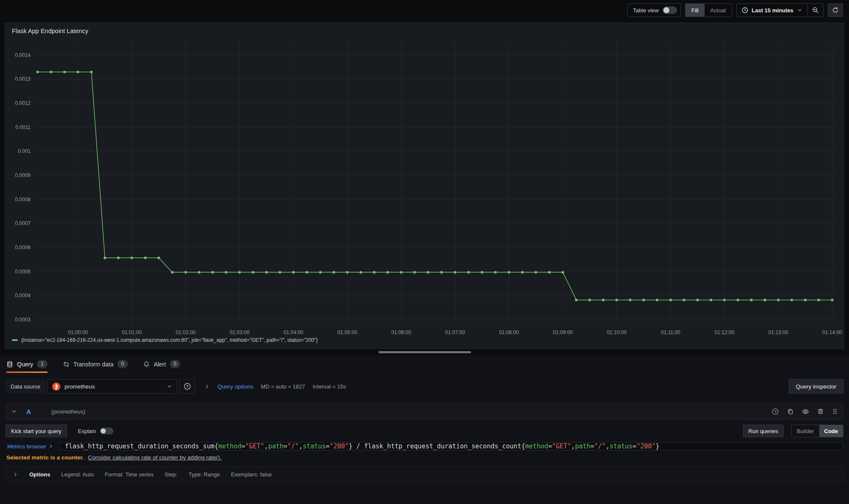  Describe the element at coordinates (425, 352) in the screenshot. I see `pane-splitter` at that location.